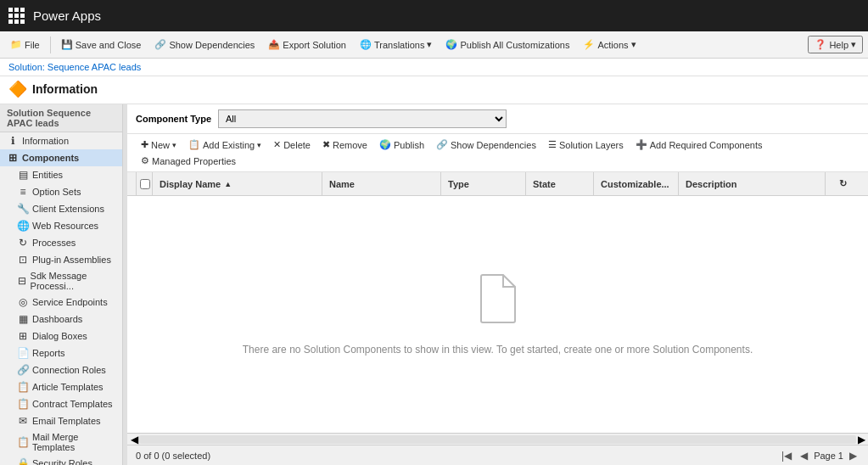  What do you see at coordinates (61, 319) in the screenshot?
I see `sidebar-item-dashboards: ▦ Dashboards` at bounding box center [61, 319].